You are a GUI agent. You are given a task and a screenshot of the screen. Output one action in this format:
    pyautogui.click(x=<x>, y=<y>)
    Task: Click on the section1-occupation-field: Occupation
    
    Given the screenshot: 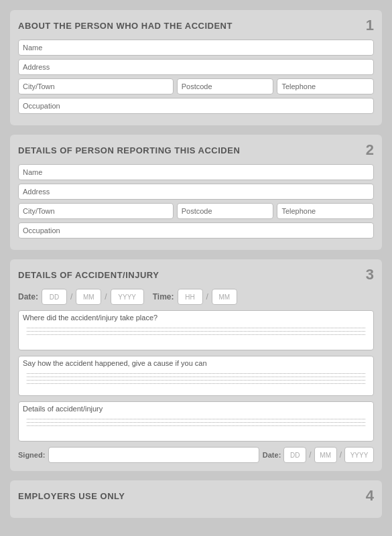 What is the action you would take?
    pyautogui.click(x=196, y=106)
    